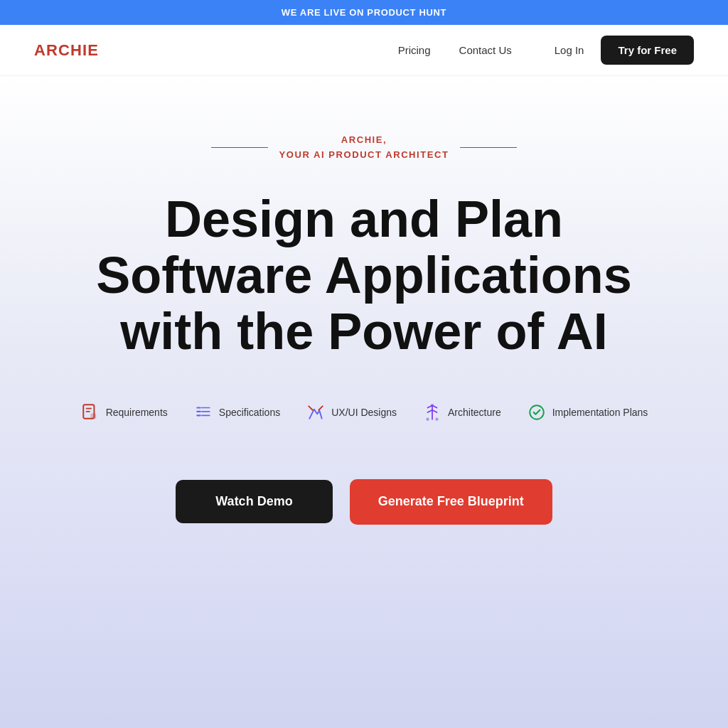 Image resolution: width=728 pixels, height=728 pixels. I want to click on nav-pricing: Pricing, so click(414, 50).